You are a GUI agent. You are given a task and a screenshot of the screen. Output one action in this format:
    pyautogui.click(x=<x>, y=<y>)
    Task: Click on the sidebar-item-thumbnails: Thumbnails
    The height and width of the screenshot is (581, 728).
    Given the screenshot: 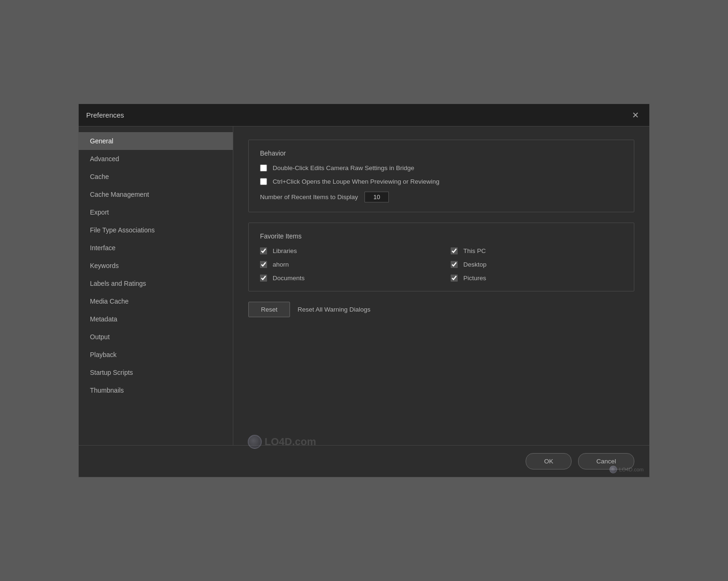 What is the action you would take?
    pyautogui.click(x=156, y=390)
    